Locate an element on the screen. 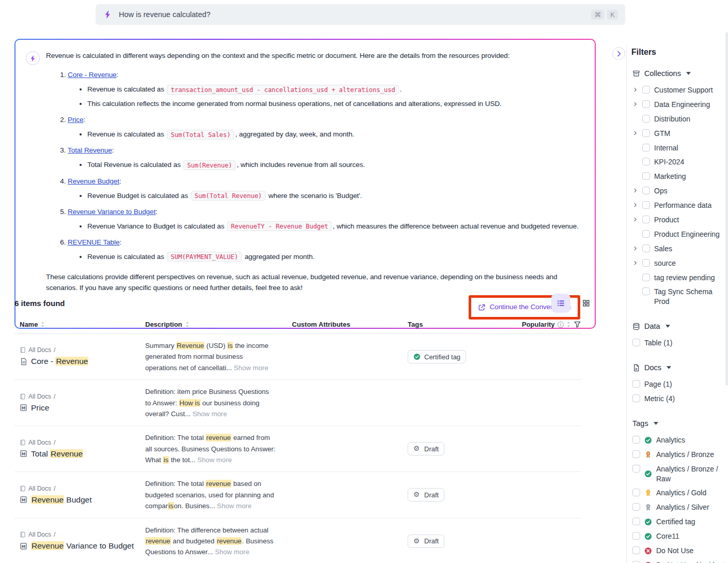  table-row: All Docs /MPriceDefinition: item price B… is located at coordinates (298, 403).